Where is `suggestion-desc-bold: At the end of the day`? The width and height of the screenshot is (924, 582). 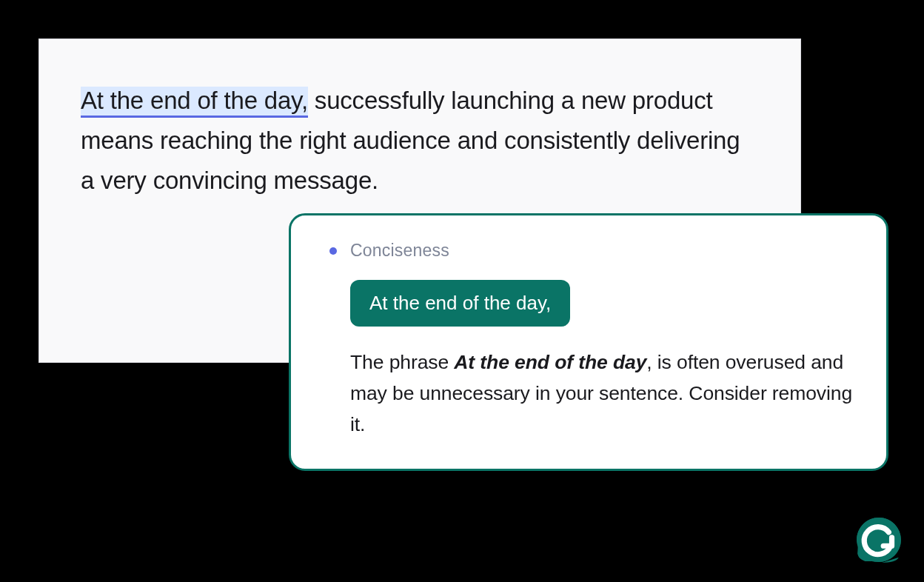 suggestion-desc-bold: At the end of the day is located at coordinates (550, 362).